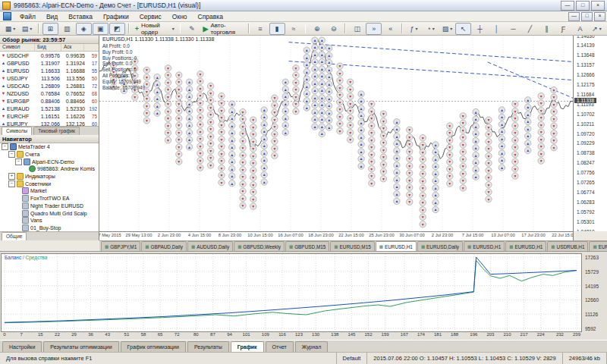 This screenshot has height=364, width=607. I want to click on menu-item-7: Справка, so click(211, 17).